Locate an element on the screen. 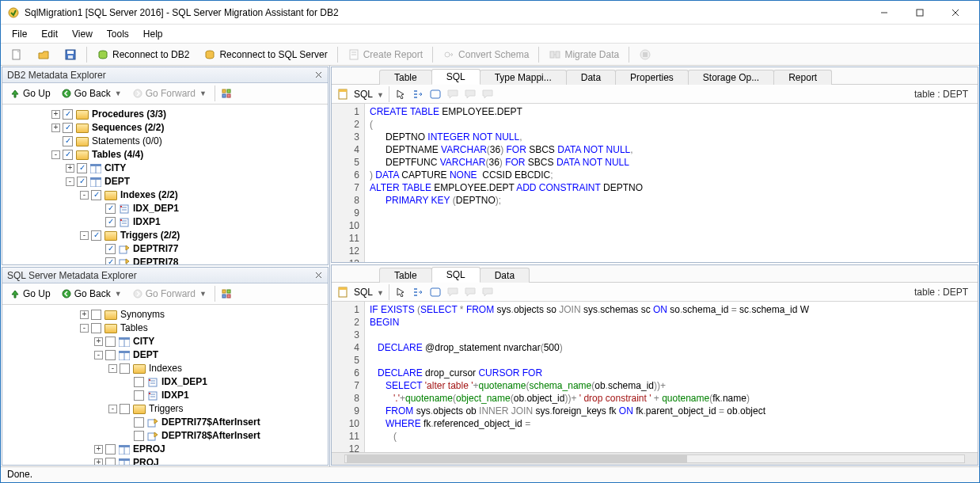  maximize-button is located at coordinates (920, 13).